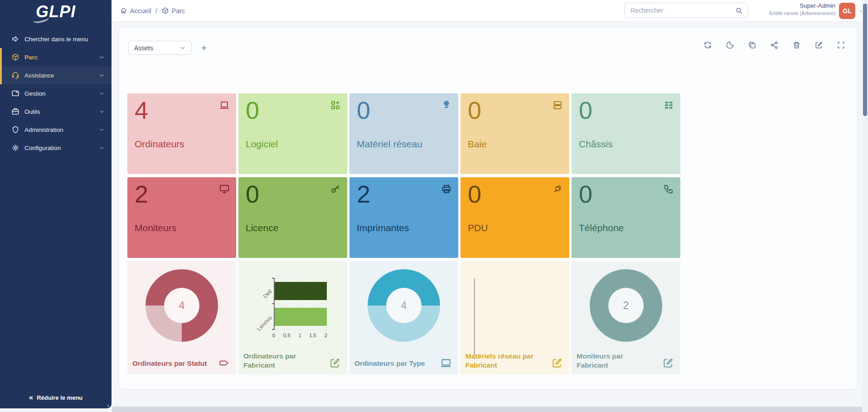 The width and height of the screenshot is (868, 412). I want to click on trash-icon, so click(797, 45).